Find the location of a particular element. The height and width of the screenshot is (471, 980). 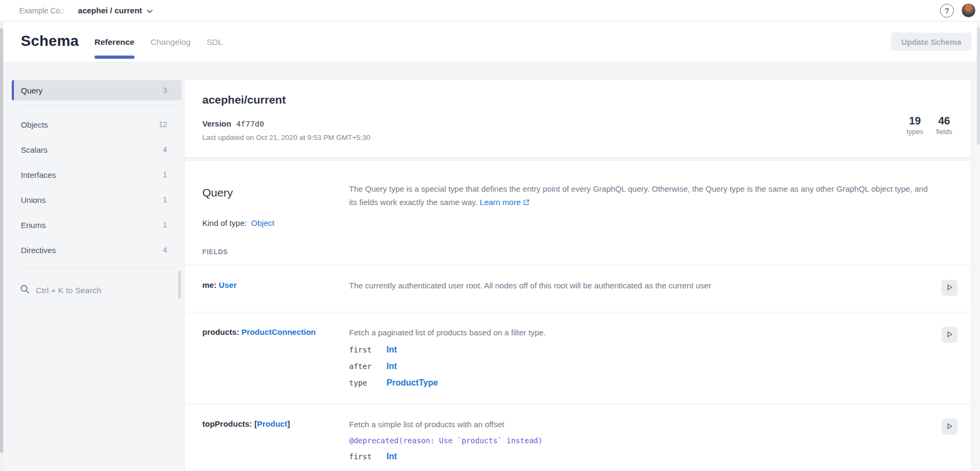

chevron-down-icon is located at coordinates (149, 11).